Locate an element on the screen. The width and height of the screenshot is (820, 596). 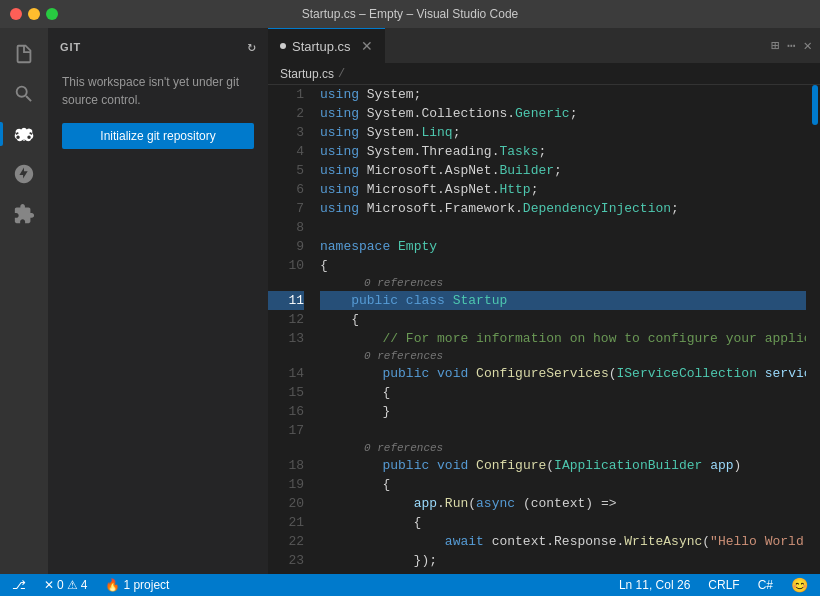
status-bar: ⎇ ✕ 0 ⚠ 4 🔥 1 project Ln 11, Col 26 CRLF… is located at coordinates (410, 585).